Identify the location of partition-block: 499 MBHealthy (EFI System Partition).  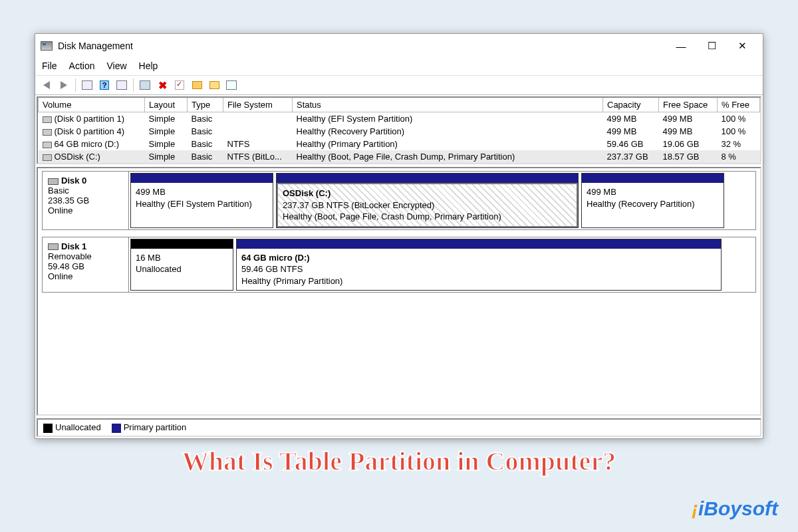
(202, 201).